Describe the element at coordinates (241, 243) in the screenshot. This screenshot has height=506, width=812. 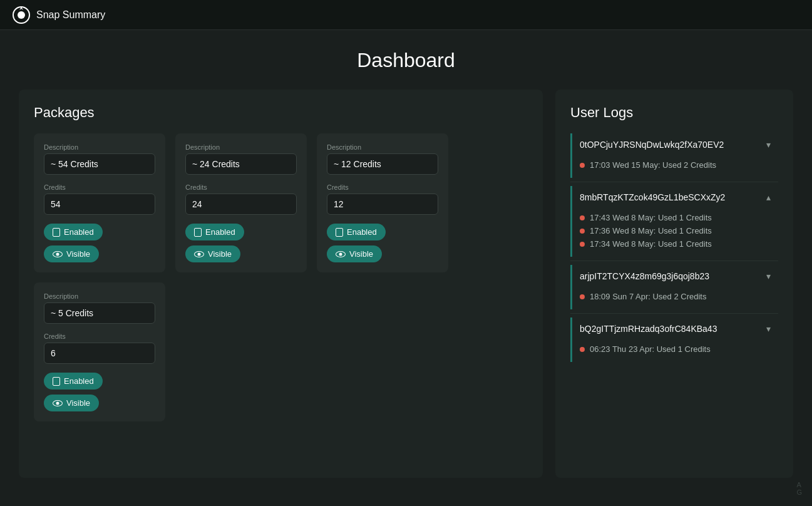
I see `card-actions-2: Enabled Visible` at that location.